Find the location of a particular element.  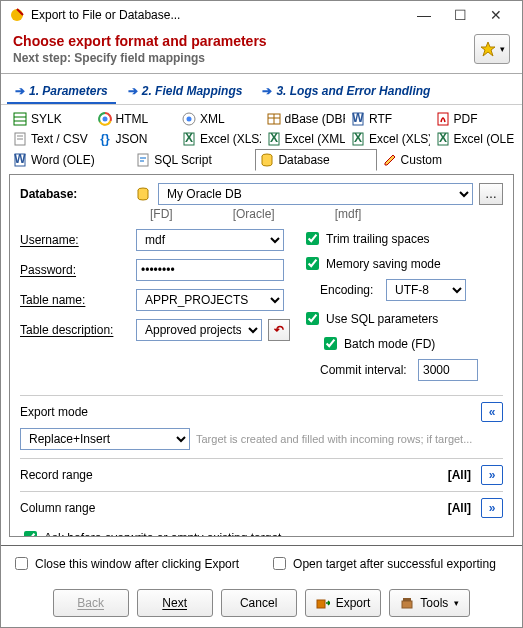

close-after-checkbox: Close this window after clicking Export is located at coordinates (125, 564).